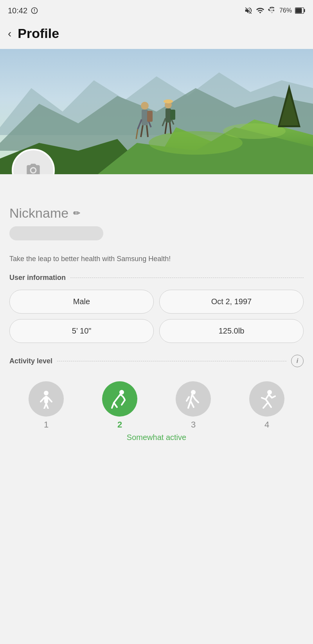 The image size is (313, 644). I want to click on activity-circles: 1 2, so click(156, 402).